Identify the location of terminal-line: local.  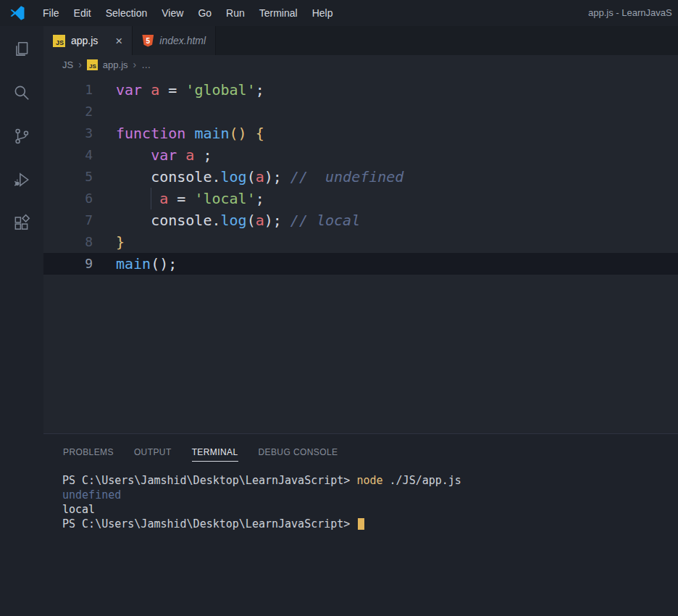
(370, 509).